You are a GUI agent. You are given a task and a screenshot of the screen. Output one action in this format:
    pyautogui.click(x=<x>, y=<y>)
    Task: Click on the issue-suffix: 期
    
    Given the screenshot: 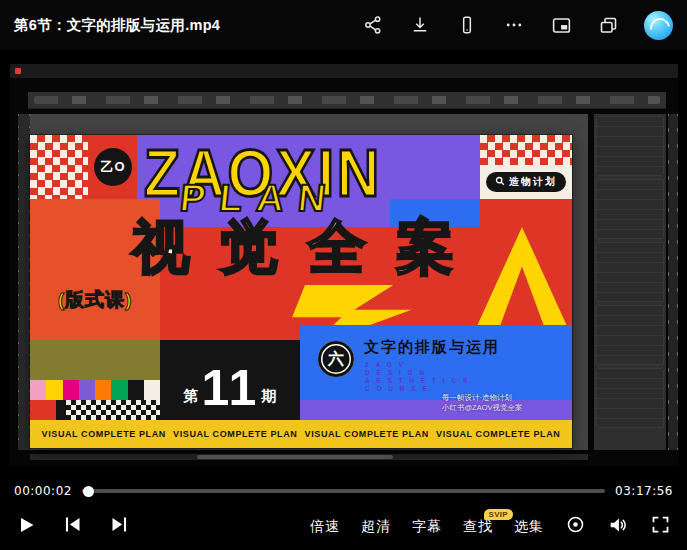 What is the action you would take?
    pyautogui.click(x=268, y=396)
    